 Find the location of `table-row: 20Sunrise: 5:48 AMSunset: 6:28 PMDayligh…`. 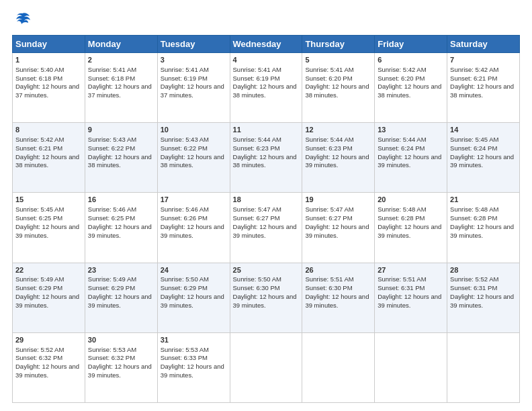

table-row: 20Sunrise: 5:48 AMSunset: 6:28 PMDayligh… is located at coordinates (411, 228).